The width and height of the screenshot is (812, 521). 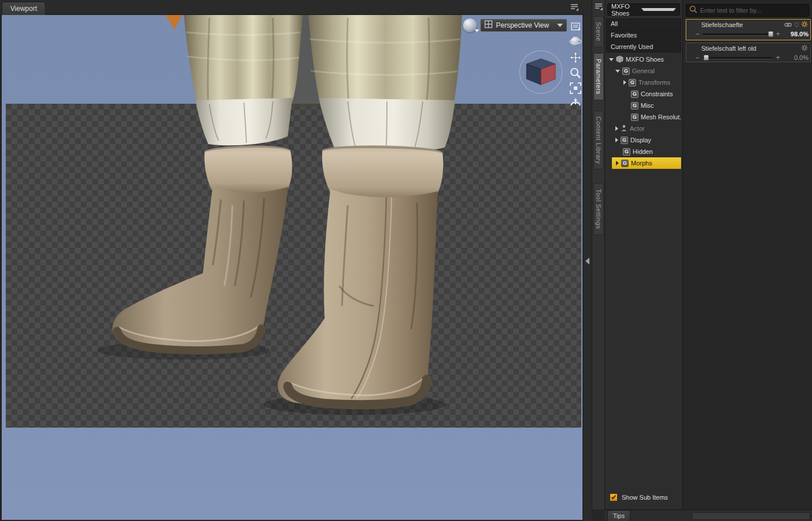 I want to click on parameter-card-stiefelschaefte: Stiefelschaefte ♡ − + 98.0%, so click(x=749, y=30).